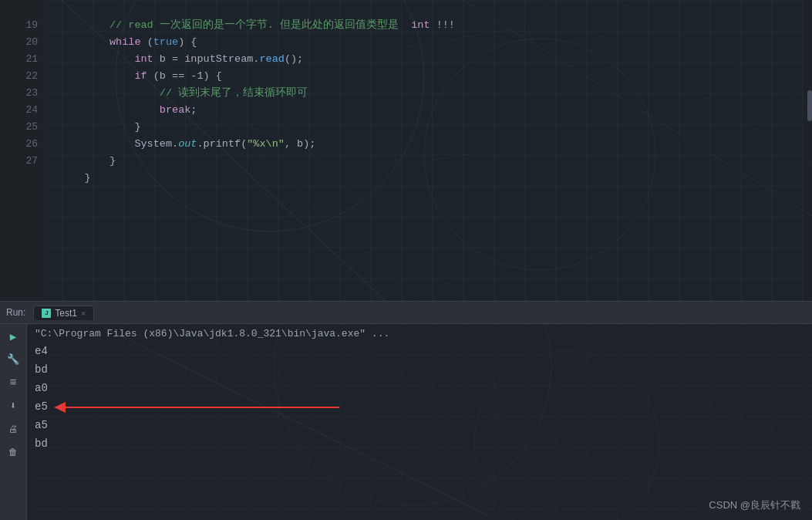 Image resolution: width=812 pixels, height=520 pixels. I want to click on line-number: 26, so click(32, 144).